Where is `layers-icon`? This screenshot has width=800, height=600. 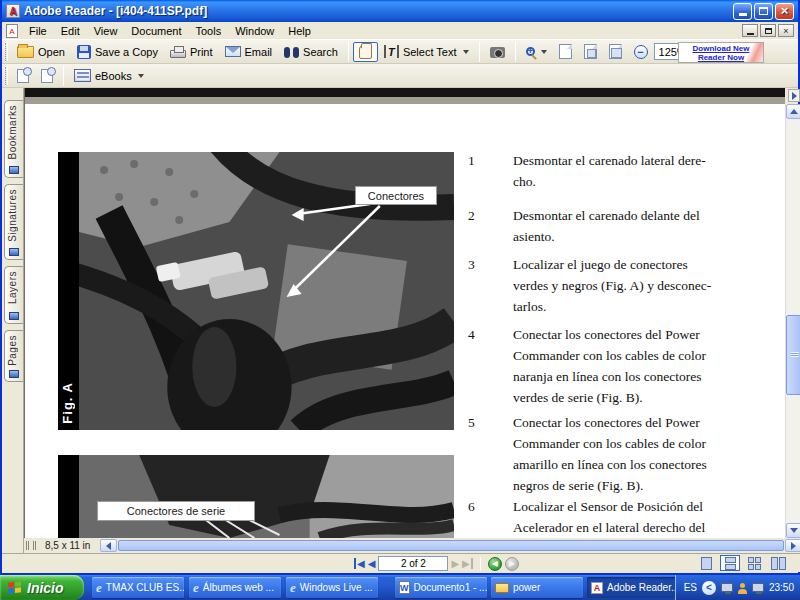 layers-icon is located at coordinates (14, 316).